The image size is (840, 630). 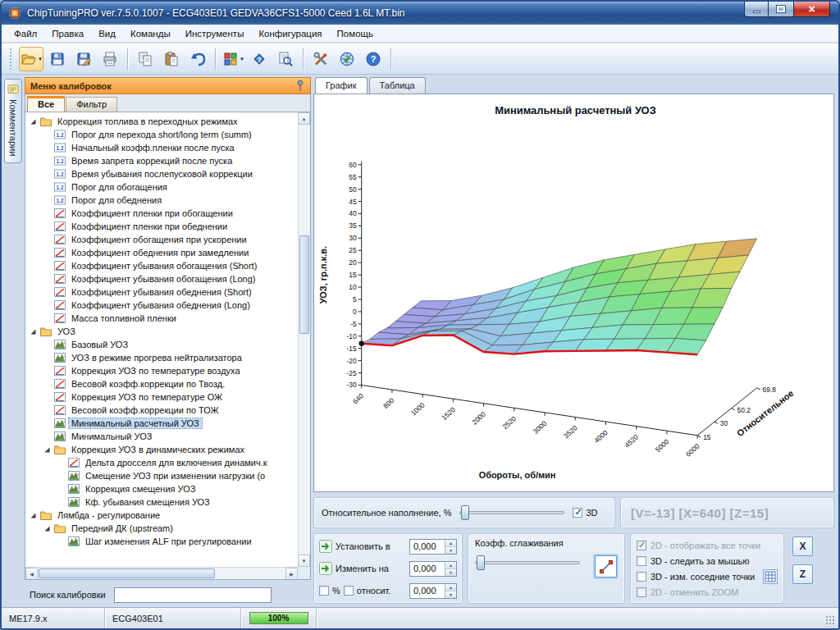 I want to click on menu-item-5: Инструменты, so click(x=215, y=34).